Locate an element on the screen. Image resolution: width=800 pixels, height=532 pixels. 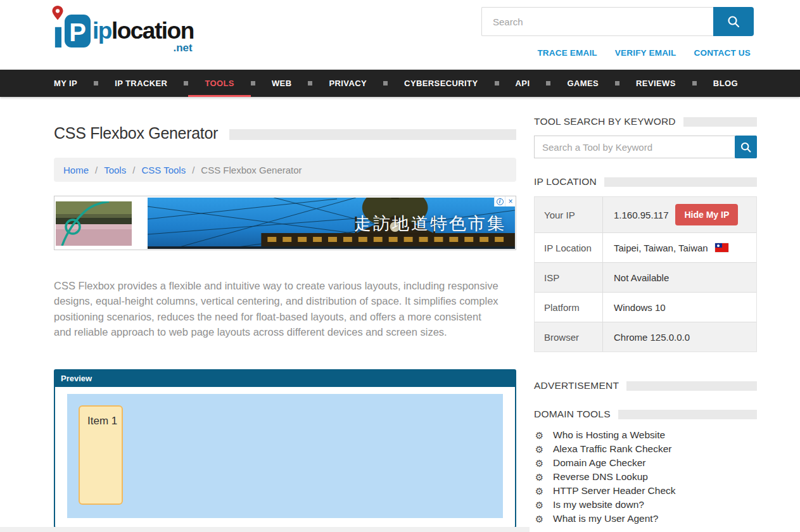
ip-location-heading: IP LOCATION is located at coordinates (645, 182).